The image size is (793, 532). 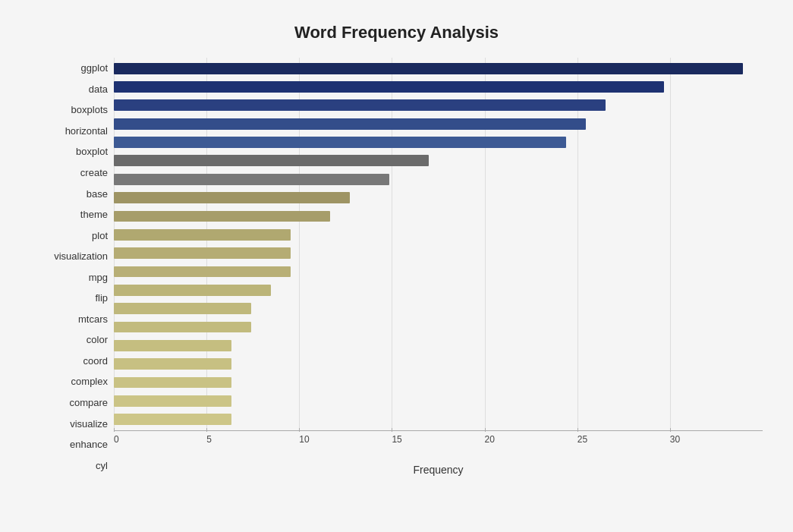 I want to click on x-axis-label: Frequency, so click(x=438, y=470).